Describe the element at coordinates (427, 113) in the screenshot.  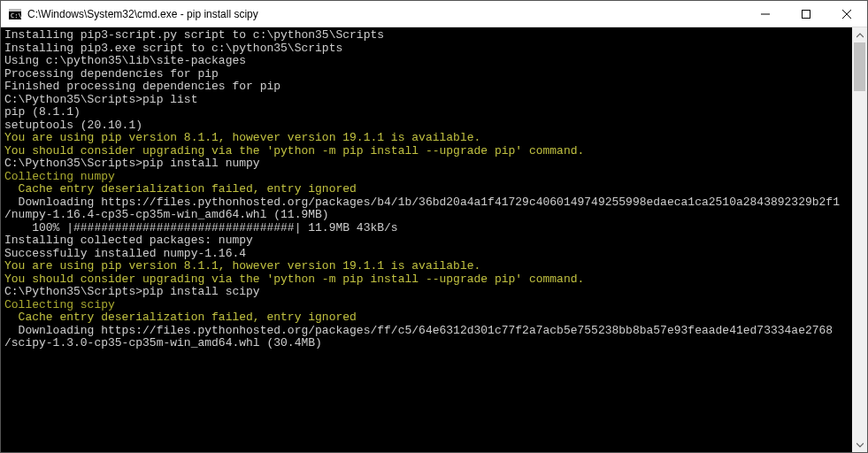
I see `console-line: pip (8.1.1)` at that location.